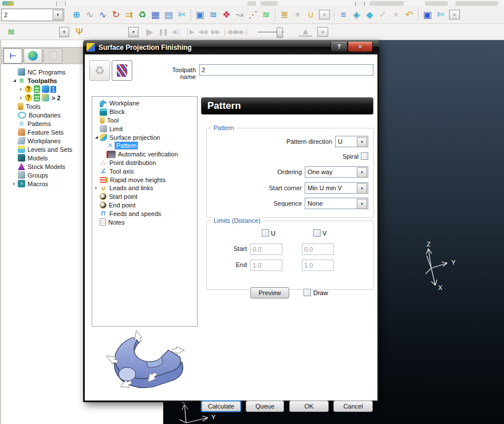 The width and height of the screenshot is (504, 424). I want to click on save-icon: ▣, so click(427, 15).